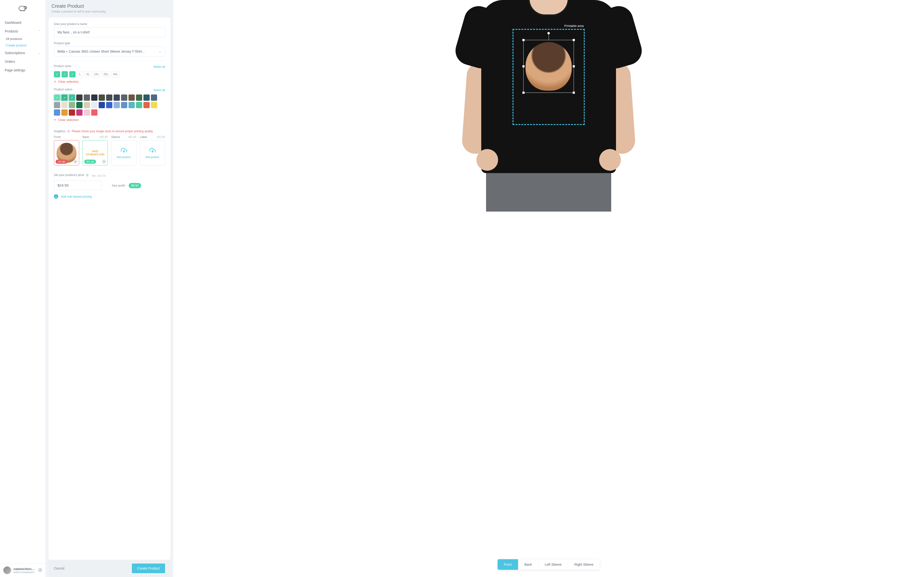 Image resolution: width=924 pixels, height=577 pixels. What do you see at coordinates (109, 52) in the screenshot?
I see `product-type-select: Bella + Canvas 3001 Unisex Short Sleeve …` at bounding box center [109, 52].